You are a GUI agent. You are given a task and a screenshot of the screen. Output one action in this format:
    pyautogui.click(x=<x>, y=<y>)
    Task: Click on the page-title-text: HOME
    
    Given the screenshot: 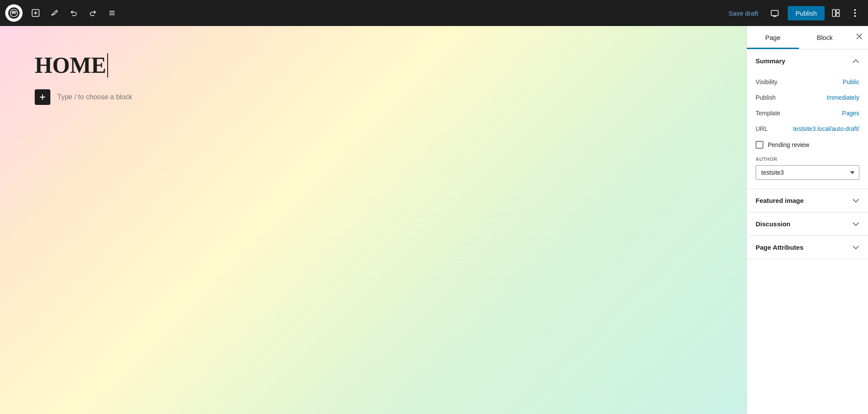 What is the action you would take?
    pyautogui.click(x=70, y=65)
    